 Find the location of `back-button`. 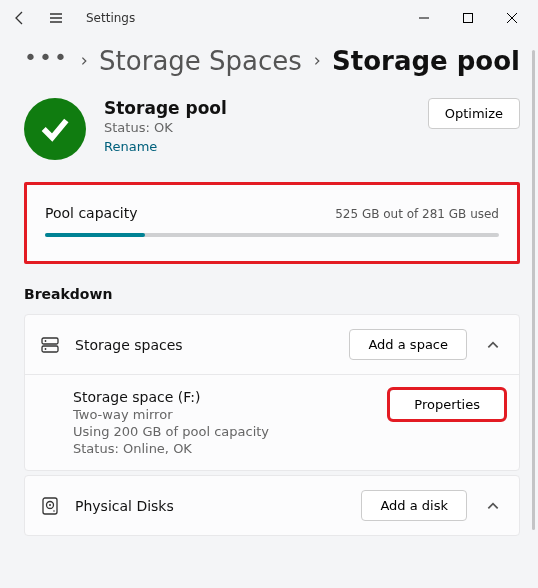

back-button is located at coordinates (20, 18).